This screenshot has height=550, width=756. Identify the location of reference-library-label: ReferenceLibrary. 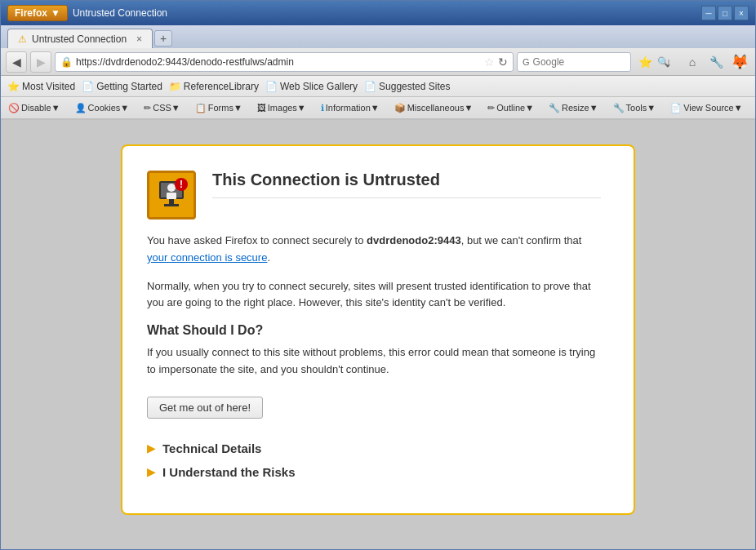
(221, 86).